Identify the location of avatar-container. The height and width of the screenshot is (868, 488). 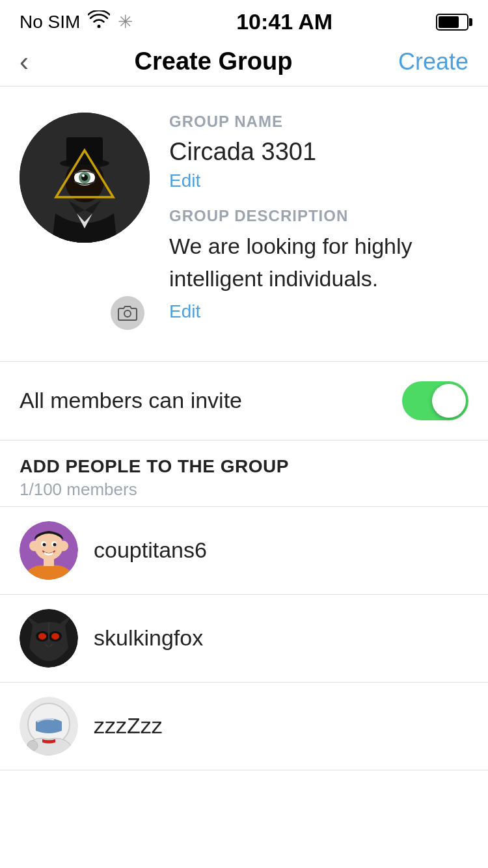
(85, 224).